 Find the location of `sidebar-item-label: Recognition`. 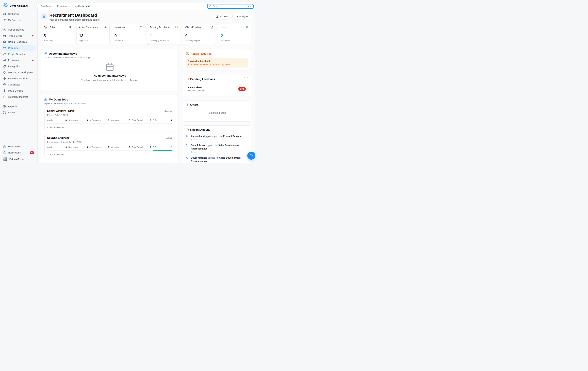

sidebar-item-label: Recognition is located at coordinates (14, 66).